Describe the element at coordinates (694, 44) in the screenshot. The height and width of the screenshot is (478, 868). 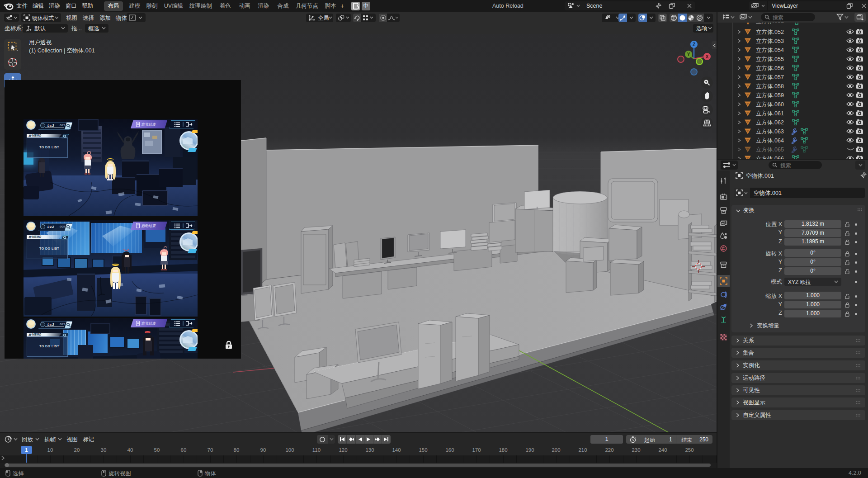
I see `svg-text: Z` at that location.